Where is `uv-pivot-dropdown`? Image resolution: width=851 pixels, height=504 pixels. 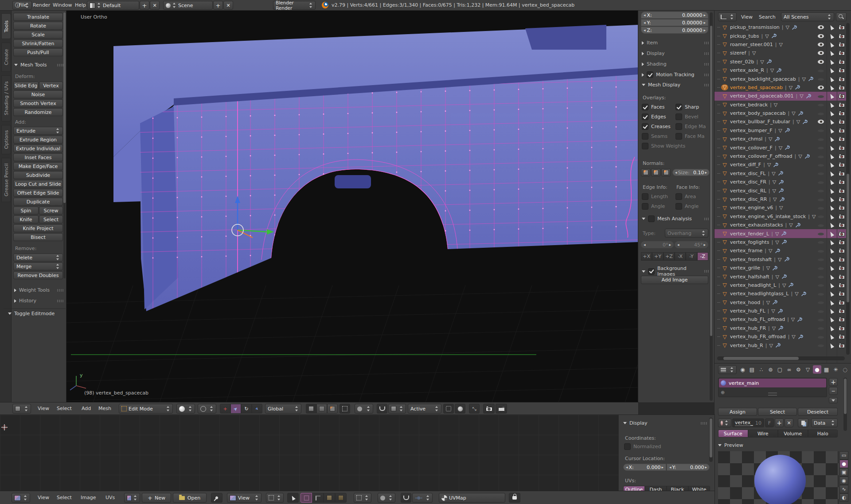 uv-pivot-dropdown is located at coordinates (275, 498).